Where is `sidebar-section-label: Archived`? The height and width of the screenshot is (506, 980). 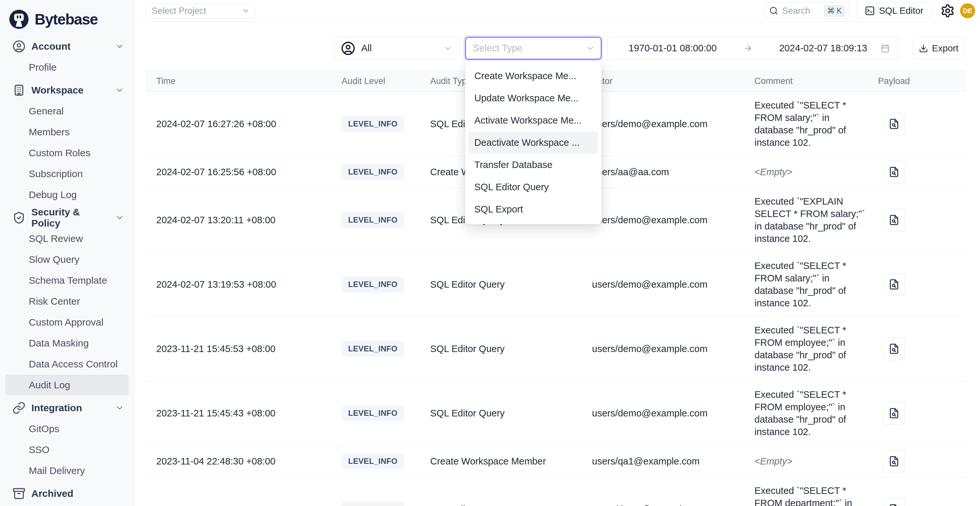
sidebar-section-label: Archived is located at coordinates (78, 494).